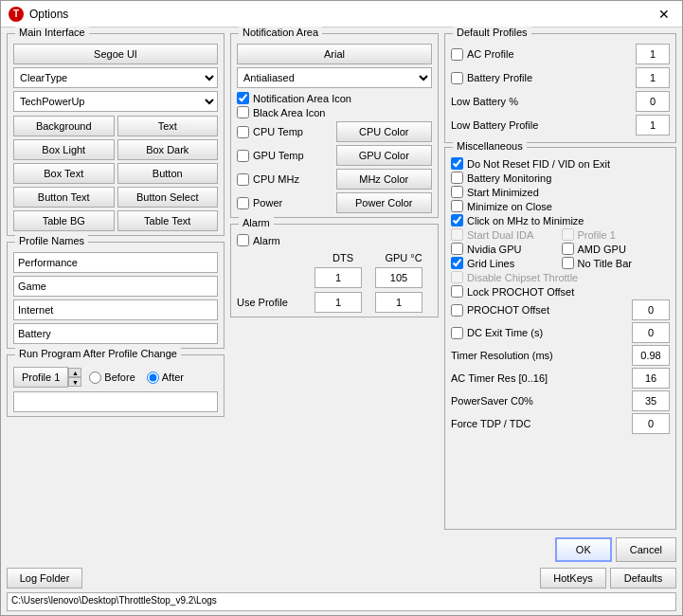  I want to click on battery-monitoring-check, so click(457, 178).